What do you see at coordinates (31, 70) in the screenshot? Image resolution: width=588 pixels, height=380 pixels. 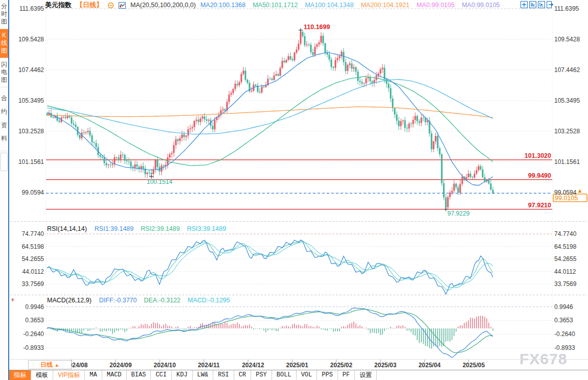 I see `price-axis-label-left: 107.4462` at bounding box center [31, 70].